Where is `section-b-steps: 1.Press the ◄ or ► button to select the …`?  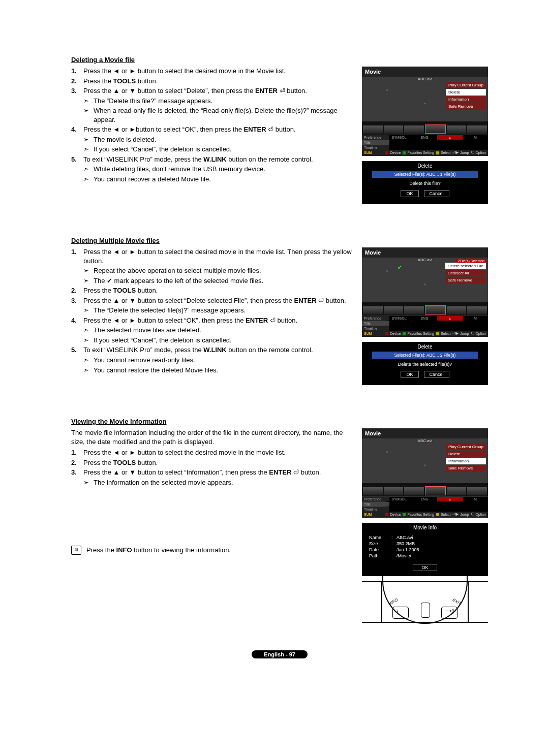 section-b-steps: 1.Press the ◄ or ► button to select the … is located at coordinates (212, 311).